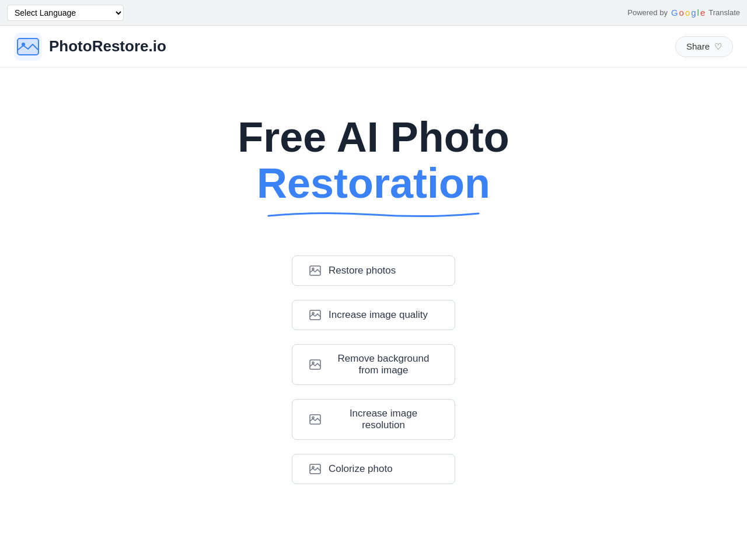 Image resolution: width=747 pixels, height=560 pixels. What do you see at coordinates (374, 183) in the screenshot?
I see `hero-line2: Restoration` at bounding box center [374, 183].